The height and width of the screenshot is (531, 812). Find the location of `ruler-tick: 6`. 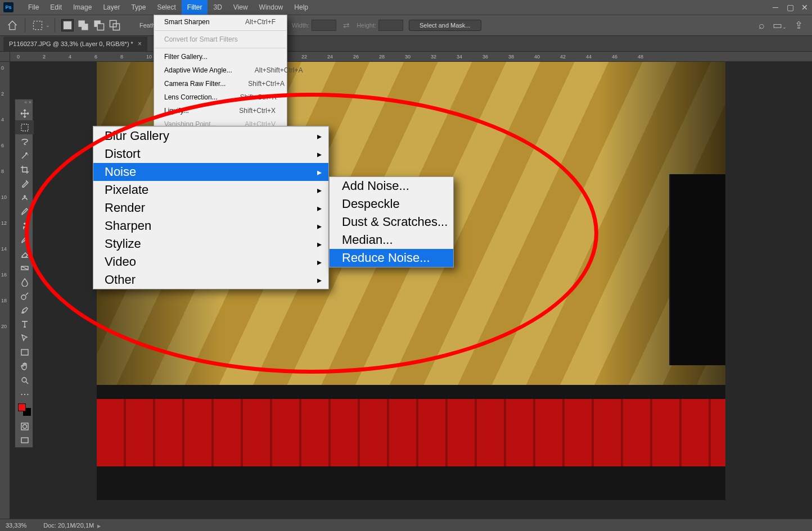

ruler-tick: 6 is located at coordinates (2, 146).